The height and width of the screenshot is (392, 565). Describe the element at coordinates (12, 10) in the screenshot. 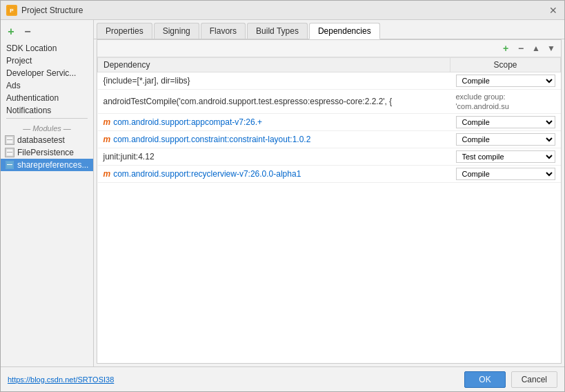

I see `window-icon: P` at that location.